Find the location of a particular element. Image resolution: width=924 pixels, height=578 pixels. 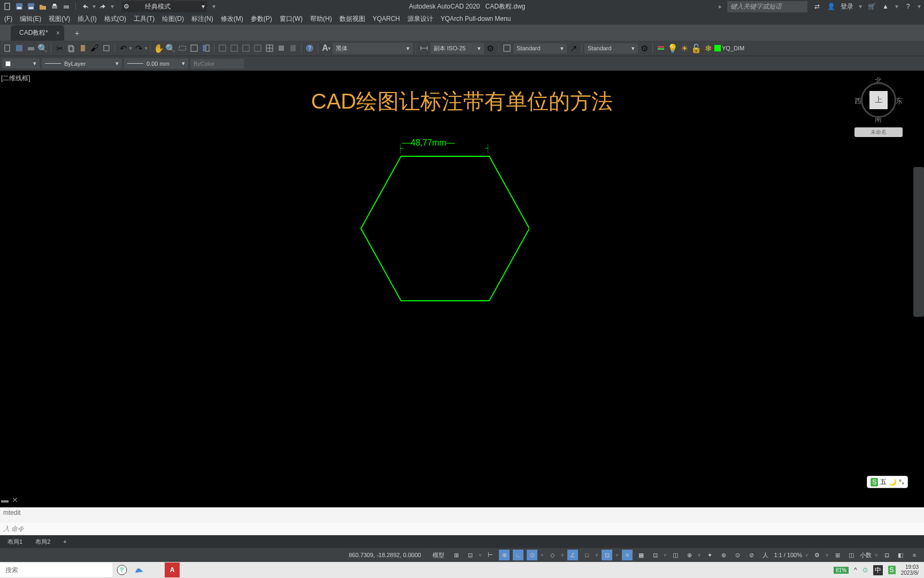

redo-icon is located at coordinates (103, 6).